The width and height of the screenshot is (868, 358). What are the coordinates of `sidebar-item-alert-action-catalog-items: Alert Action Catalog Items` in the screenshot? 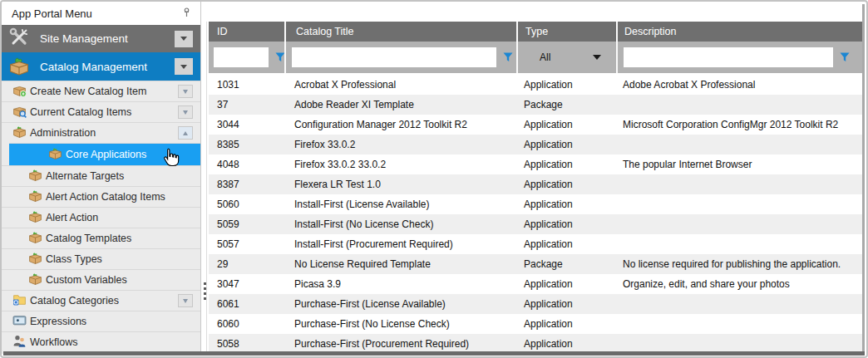 It's located at (101, 196).